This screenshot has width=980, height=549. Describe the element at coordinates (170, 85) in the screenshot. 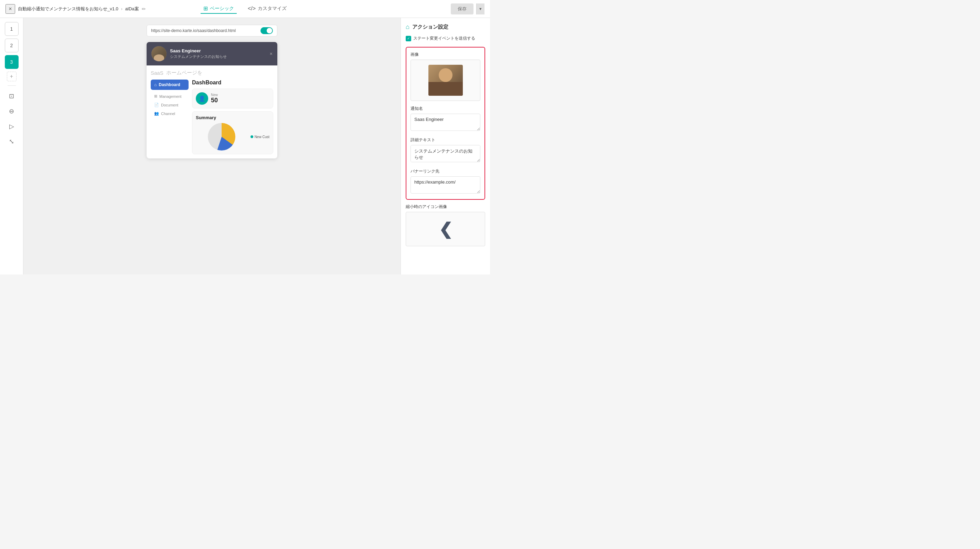

I see `nav-dashboard-item: ⌂ Dashboard` at that location.